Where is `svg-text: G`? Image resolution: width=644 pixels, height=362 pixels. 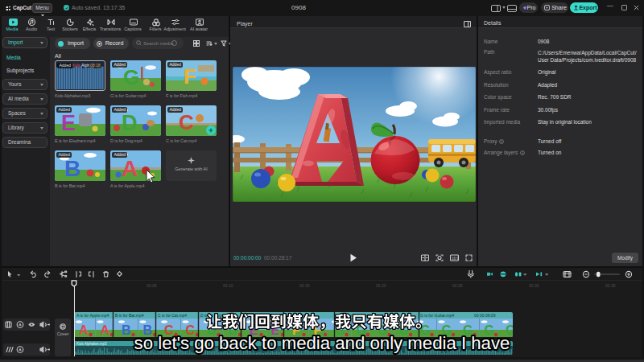 svg-text: G is located at coordinates (131, 77).